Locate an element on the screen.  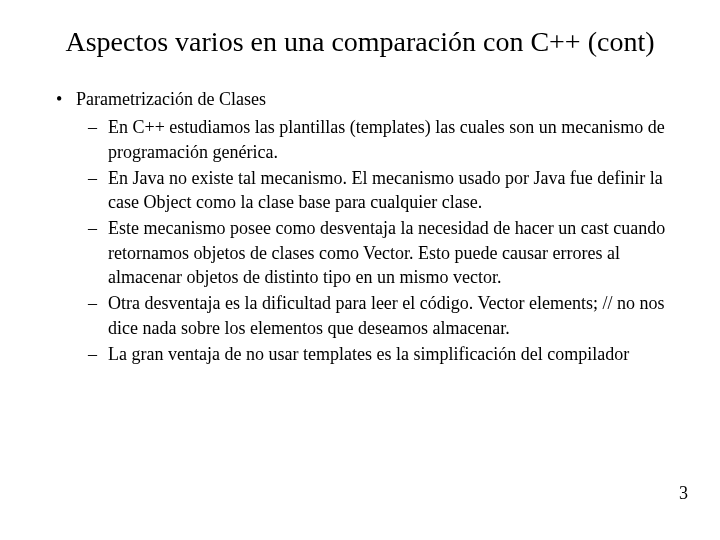
sub-bullet-item: En C++ estudiamos las plantillas (templa… is located at coordinates (374, 140).